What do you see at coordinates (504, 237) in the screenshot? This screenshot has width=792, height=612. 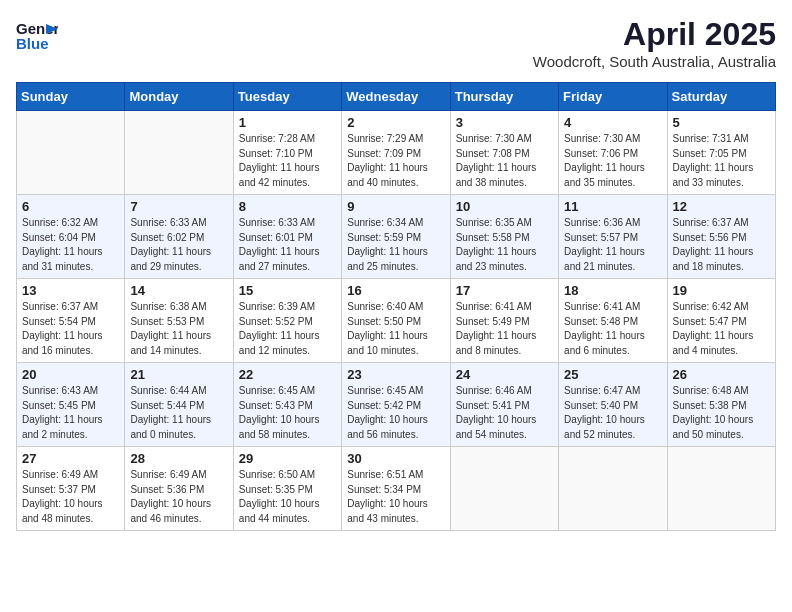 I see `calendar-cell: 10Sunrise: 6:35 AM Sunset: 5:58 PM Dayli…` at bounding box center [504, 237].